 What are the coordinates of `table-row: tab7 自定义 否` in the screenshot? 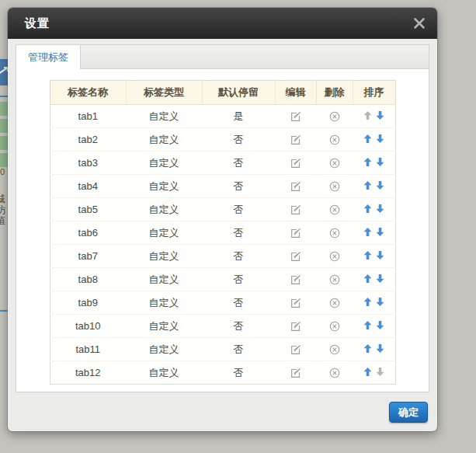 It's located at (222, 256).